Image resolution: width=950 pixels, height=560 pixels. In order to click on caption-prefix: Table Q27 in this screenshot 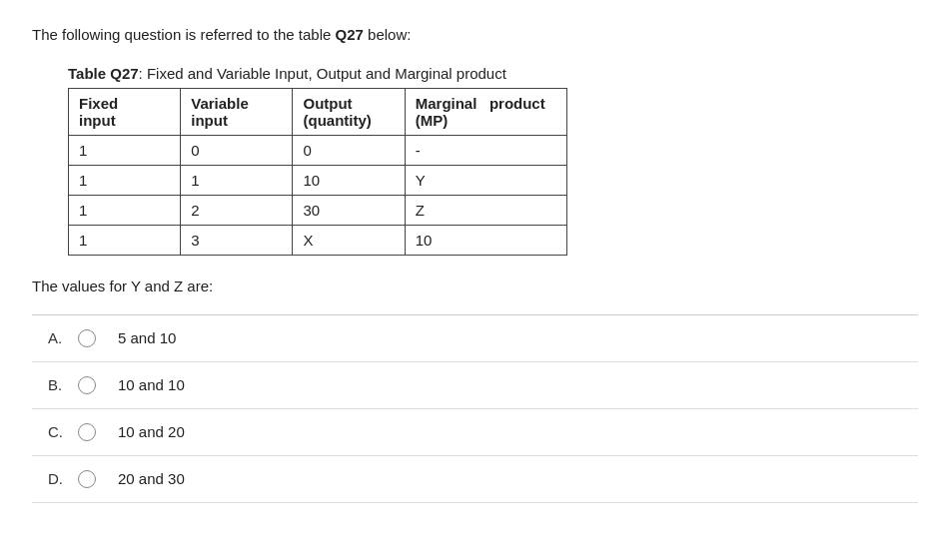, I will do `click(104, 74)`.